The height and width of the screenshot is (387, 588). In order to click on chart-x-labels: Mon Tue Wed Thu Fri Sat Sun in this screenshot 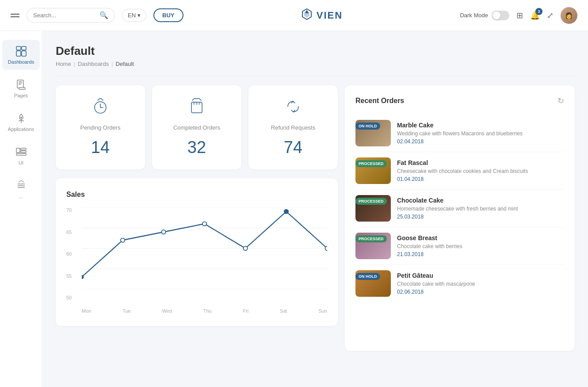, I will do `click(204, 311)`.